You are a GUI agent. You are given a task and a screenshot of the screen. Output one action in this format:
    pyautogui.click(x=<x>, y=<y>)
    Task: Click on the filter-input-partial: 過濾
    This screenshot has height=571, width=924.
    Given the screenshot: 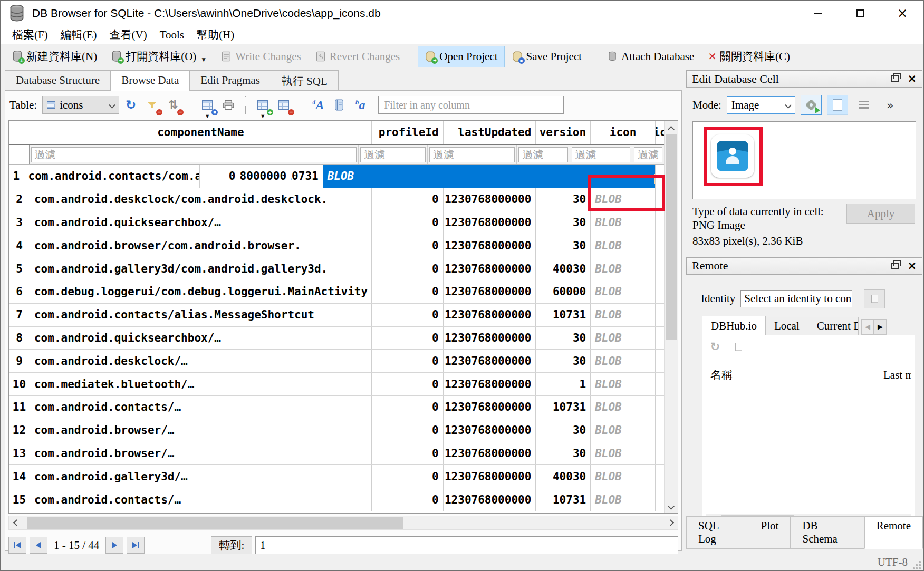 What is the action you would take?
    pyautogui.click(x=648, y=155)
    